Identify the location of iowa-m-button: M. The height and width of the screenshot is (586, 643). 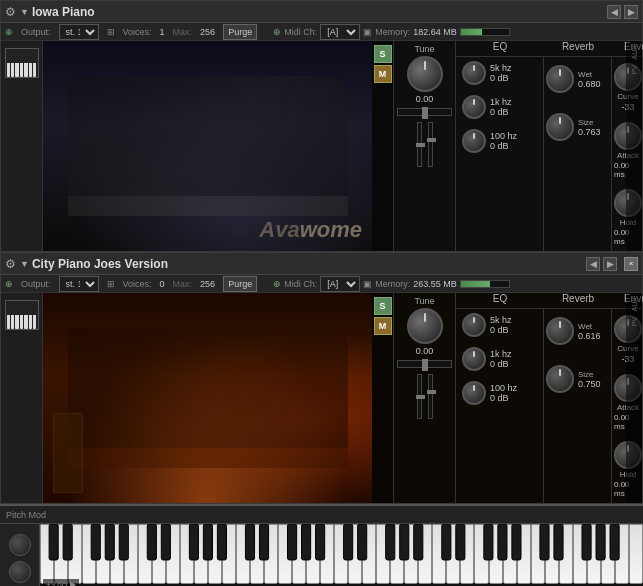
(383, 74).